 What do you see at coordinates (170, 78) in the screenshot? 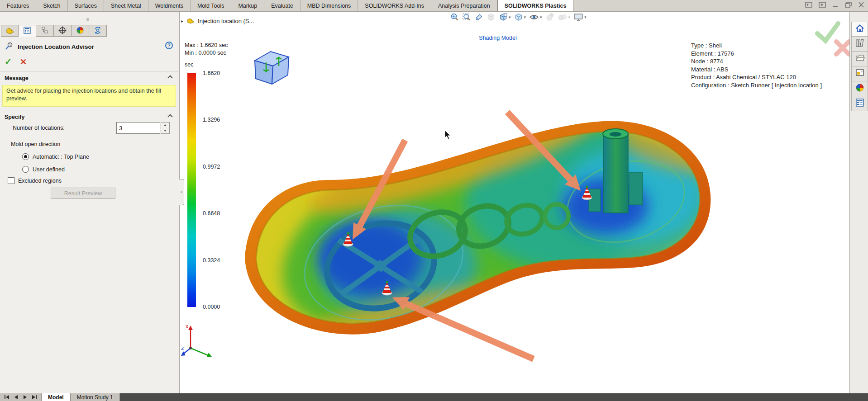
I see `collapse-message-icon` at bounding box center [170, 78].